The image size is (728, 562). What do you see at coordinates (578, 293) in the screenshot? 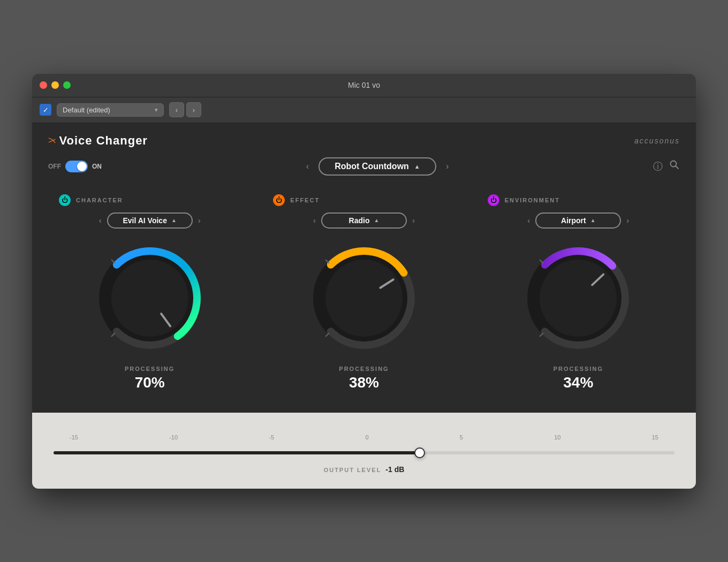
I see `environment-panel: ⏻ ENVIRONMENT ‹ Airport ▲ › PROCESSING 3…` at bounding box center [578, 293].